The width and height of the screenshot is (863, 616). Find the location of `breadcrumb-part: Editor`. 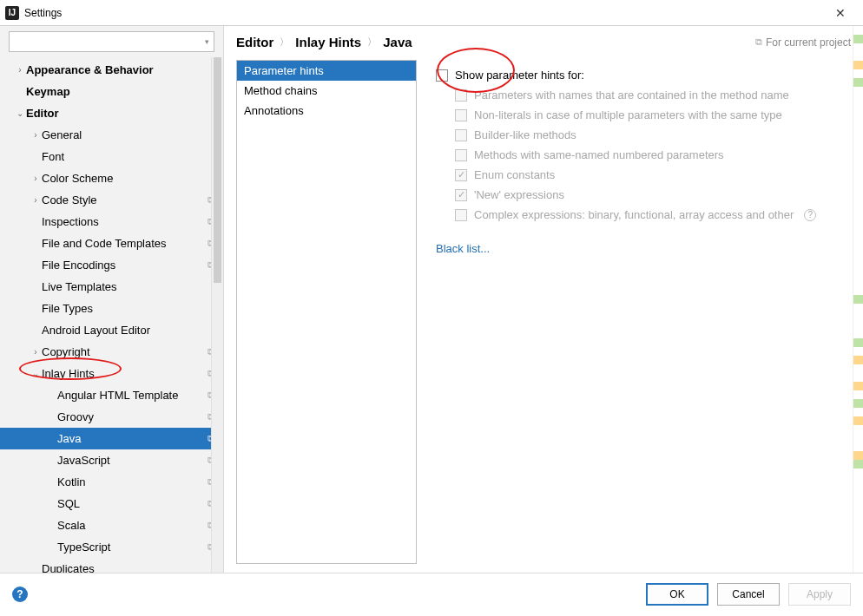

breadcrumb-part: Editor is located at coordinates (255, 42).